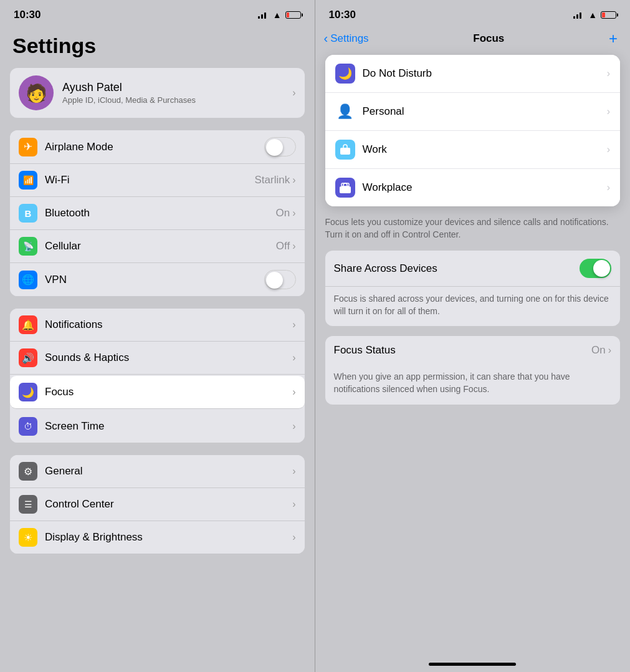 The image size is (630, 672). Describe the element at coordinates (157, 505) in the screenshot. I see `controlcenter-row: ☰ Control Center ›` at that location.